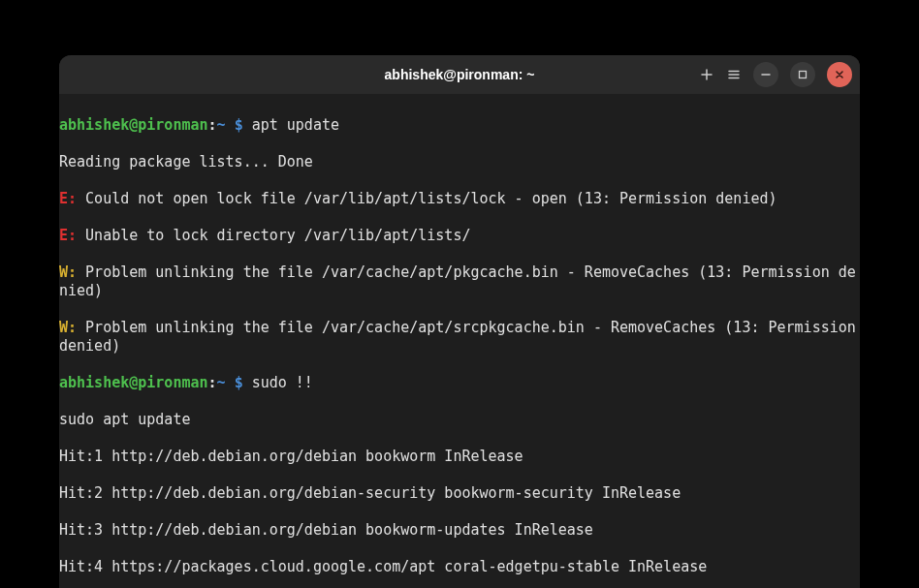  Describe the element at coordinates (460, 75) in the screenshot. I see `titlebar: abhishek@pironman: ~` at that location.